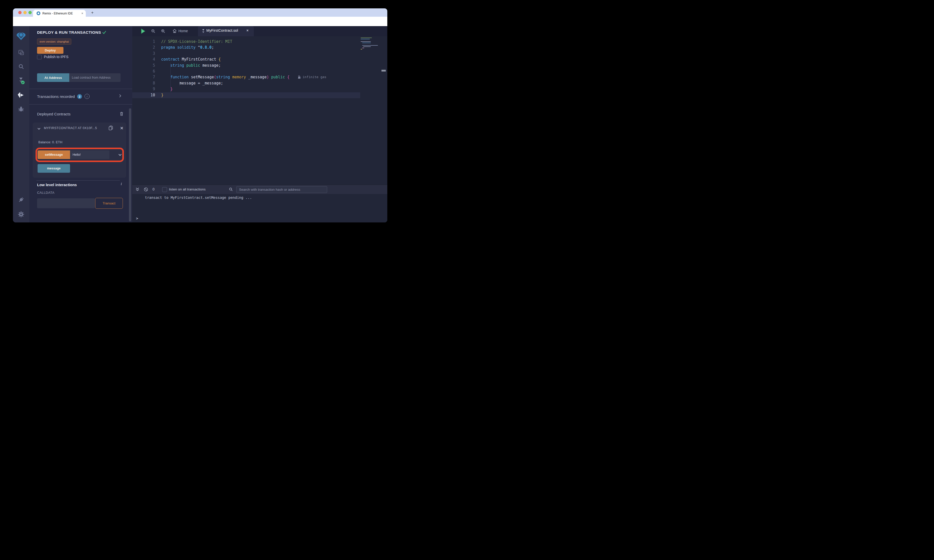 This screenshot has height=560, width=934. Describe the element at coordinates (260, 208) in the screenshot. I see `terminal: transact to MyFirstContract.setMessage p…` at that location.